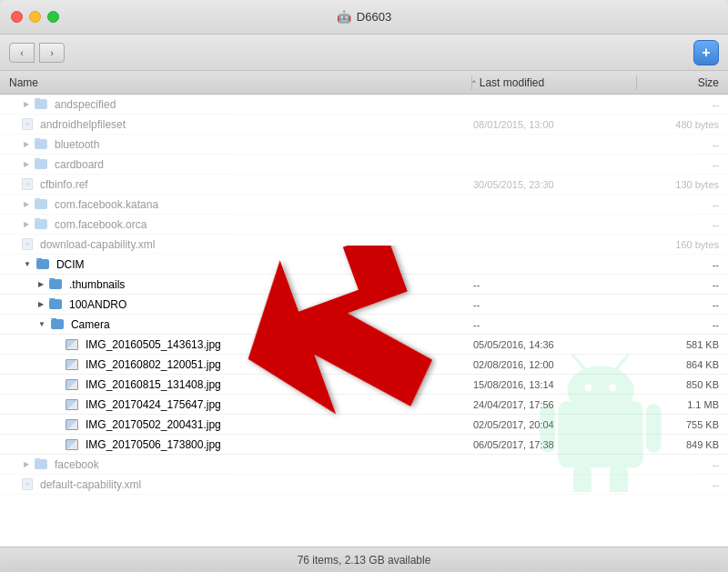 The width and height of the screenshot is (728, 572). I want to click on file-name-text: IMG_20160505_143613.jpg, so click(153, 345).